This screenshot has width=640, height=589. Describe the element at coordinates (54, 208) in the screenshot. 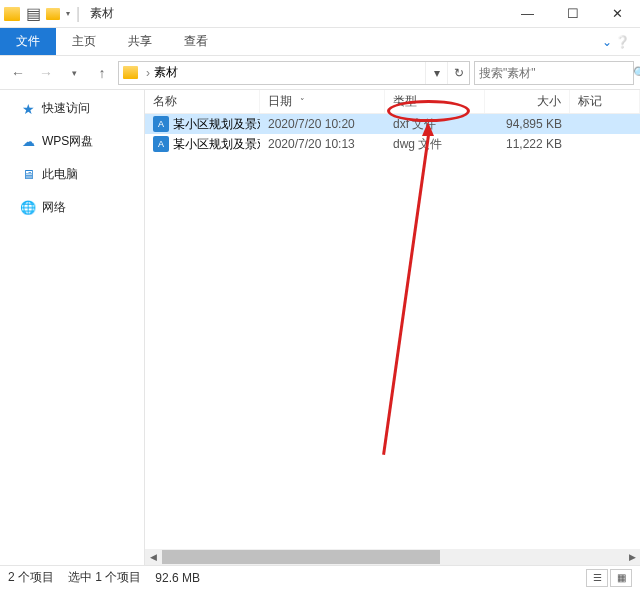

I see `sidebar-item-label: 网络` at that location.